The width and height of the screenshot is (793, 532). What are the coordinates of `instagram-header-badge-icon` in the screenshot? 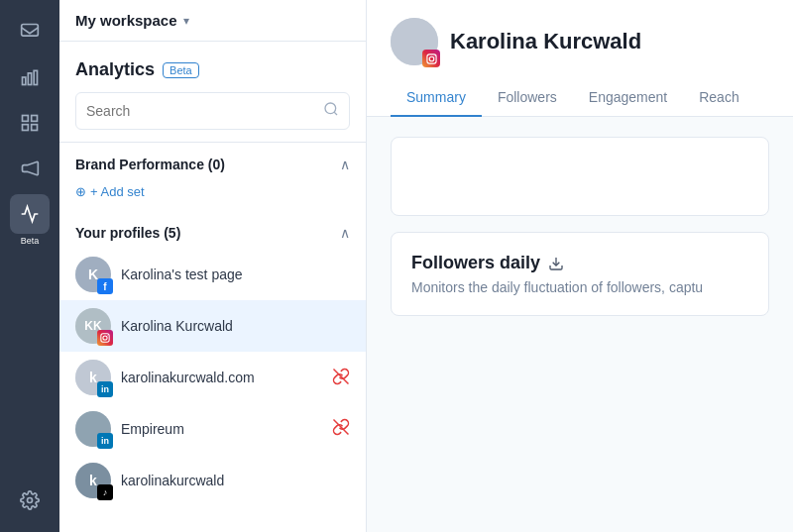 It's located at (431, 58).